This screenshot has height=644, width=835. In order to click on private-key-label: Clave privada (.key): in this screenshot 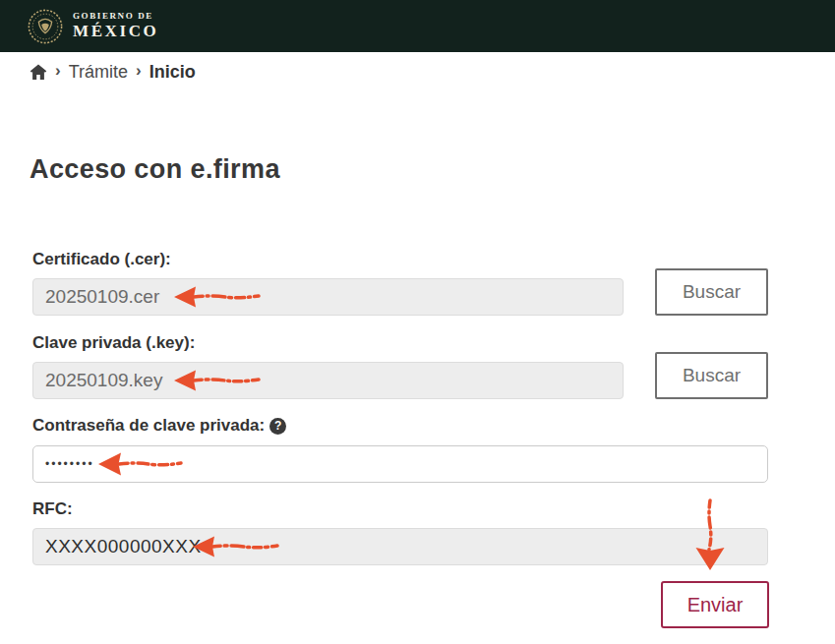, I will do `click(114, 343)`.